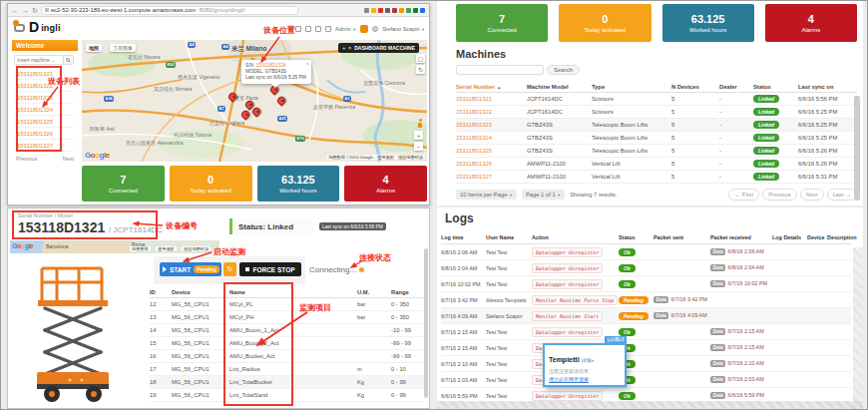 The width and height of the screenshot is (868, 410). I want to click on address-bar: ec2-52-30-223-189.eu-west-1.compute.amaz…, so click(170, 10).